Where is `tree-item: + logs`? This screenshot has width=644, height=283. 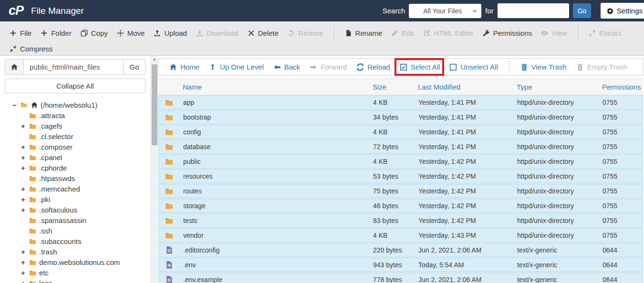
tree-item: + logs is located at coordinates (75, 280).